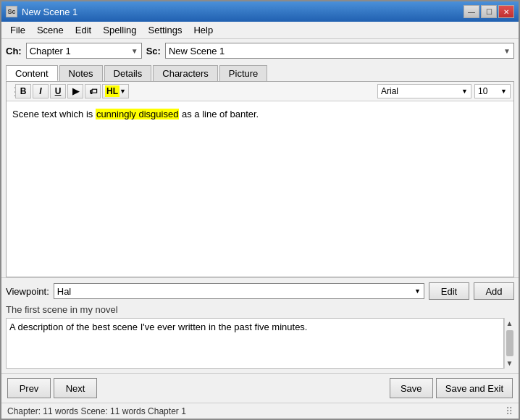  What do you see at coordinates (489, 12) in the screenshot?
I see `title-buttons: — ☐ ✕` at bounding box center [489, 12].